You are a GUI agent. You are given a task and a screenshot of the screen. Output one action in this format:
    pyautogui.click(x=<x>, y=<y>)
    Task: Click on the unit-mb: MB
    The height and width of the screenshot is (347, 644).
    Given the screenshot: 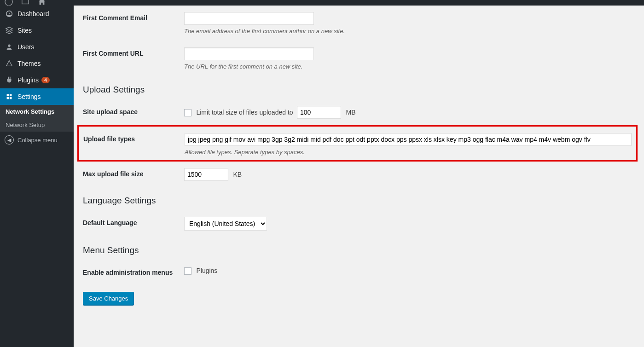 What is the action you would take?
    pyautogui.click(x=351, y=112)
    